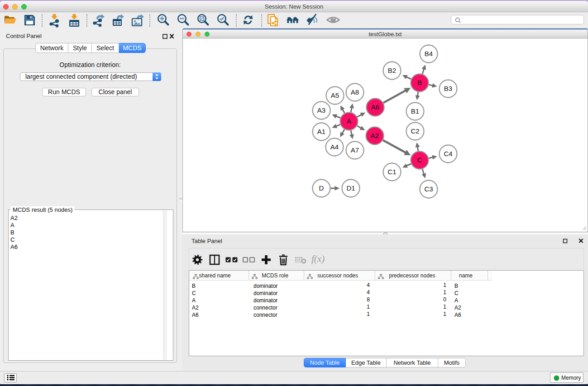 Image resolution: width=588 pixels, height=386 pixels. What do you see at coordinates (392, 172) in the screenshot?
I see `svg-text: C1` at bounding box center [392, 172].